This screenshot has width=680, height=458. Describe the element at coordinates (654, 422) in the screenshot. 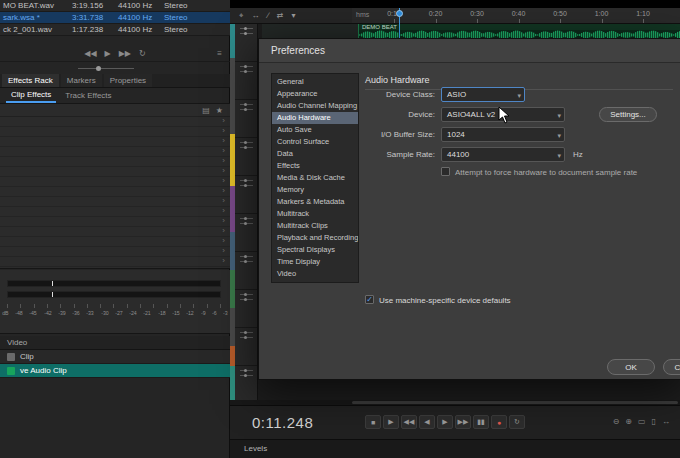

I see `zoom-selection-icon: ▯` at that location.